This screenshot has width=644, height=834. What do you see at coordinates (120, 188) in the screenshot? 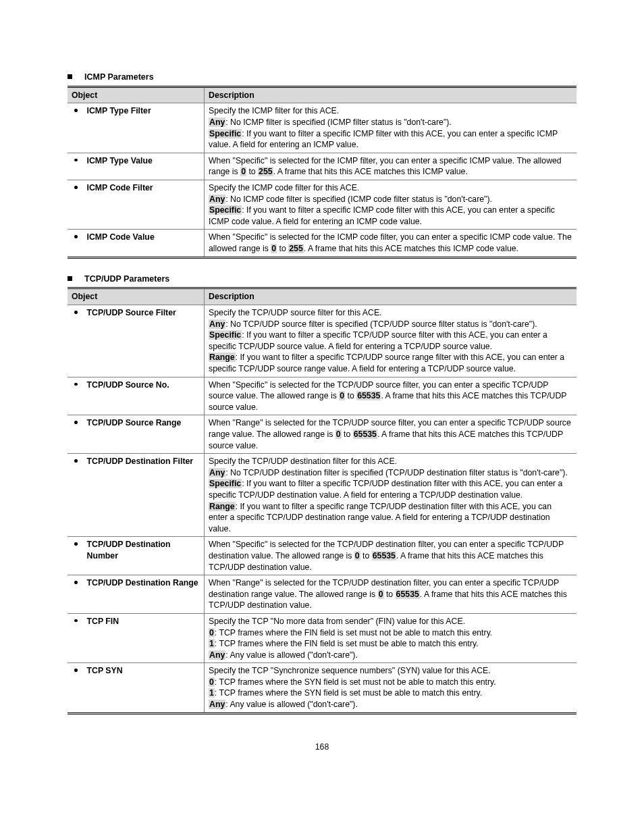
I see `object-label: ICMP Code Filter` at bounding box center [120, 188].